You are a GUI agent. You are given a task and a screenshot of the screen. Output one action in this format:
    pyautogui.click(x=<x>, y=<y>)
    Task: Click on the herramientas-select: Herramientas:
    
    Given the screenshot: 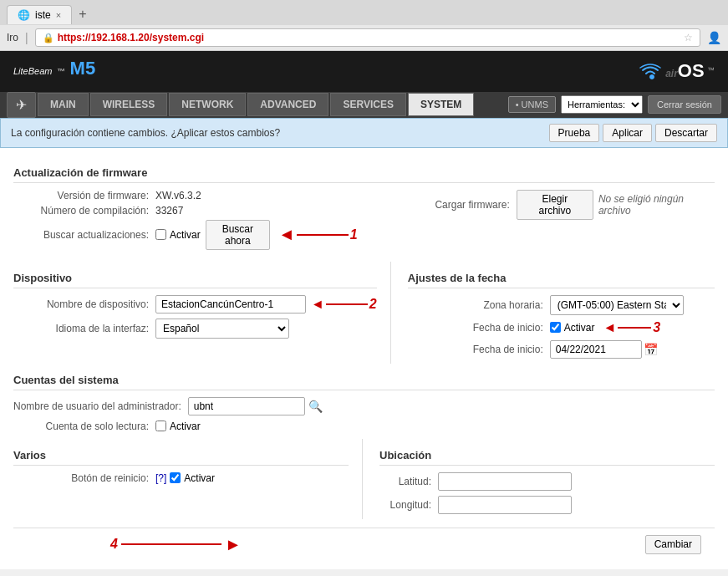 What is the action you would take?
    pyautogui.click(x=602, y=104)
    